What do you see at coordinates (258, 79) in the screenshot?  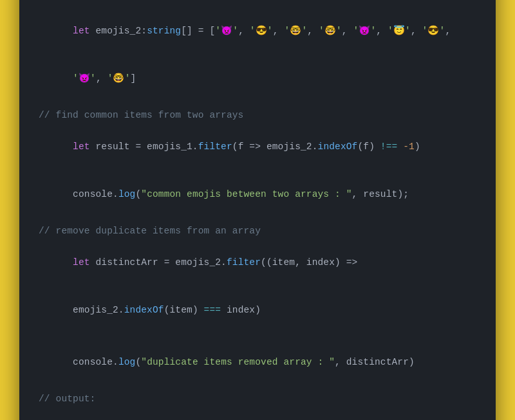 I see `code-line-emojis2b: '👿', '🤓']` at bounding box center [258, 79].